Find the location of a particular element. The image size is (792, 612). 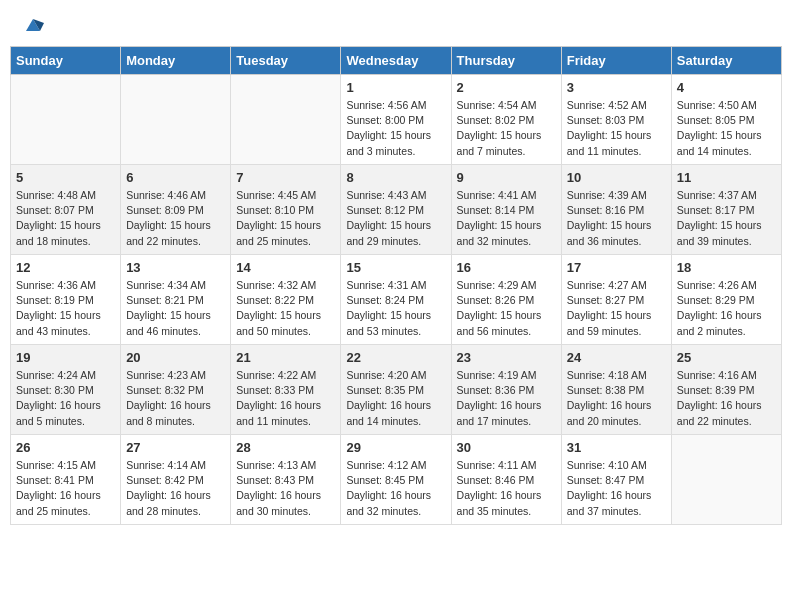

calendar-cell: 28Sunrise: 4:13 AMSunset: 8:43 PMDayligh… is located at coordinates (286, 480).